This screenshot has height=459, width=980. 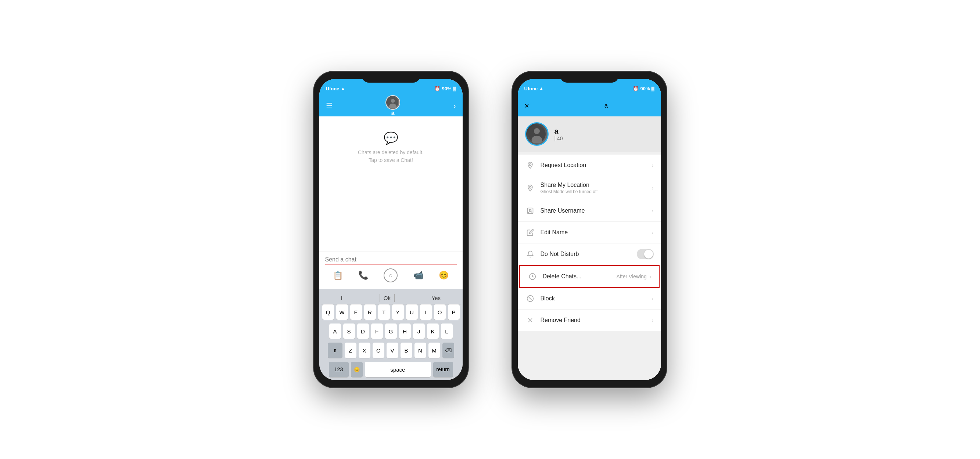 What do you see at coordinates (596, 185) in the screenshot?
I see `menu-item-title-sl: Share My Location` at bounding box center [596, 185].